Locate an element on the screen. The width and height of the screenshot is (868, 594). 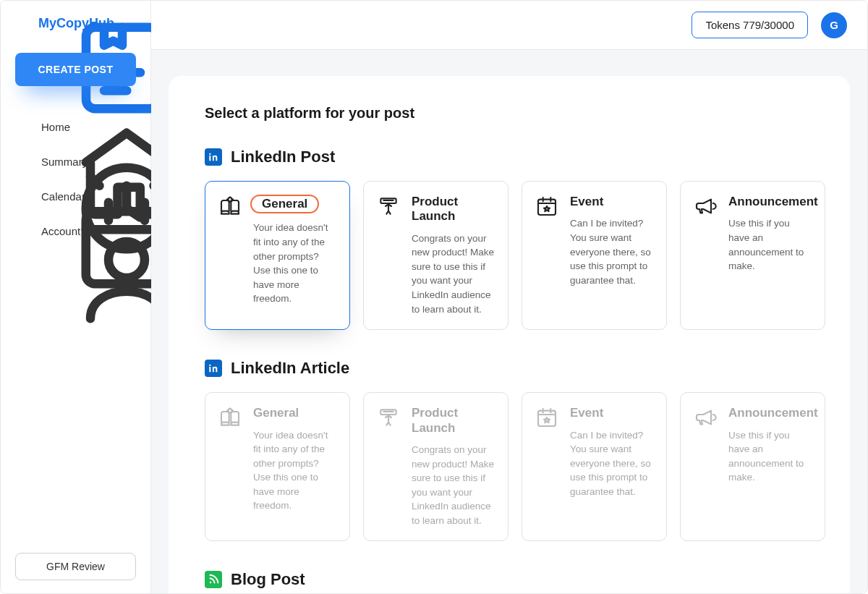
nav-label: Summary is located at coordinates (64, 162).